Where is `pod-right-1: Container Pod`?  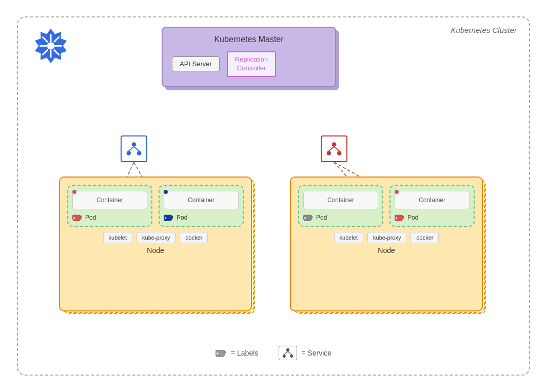
pod-right-1: Container Pod is located at coordinates (341, 206).